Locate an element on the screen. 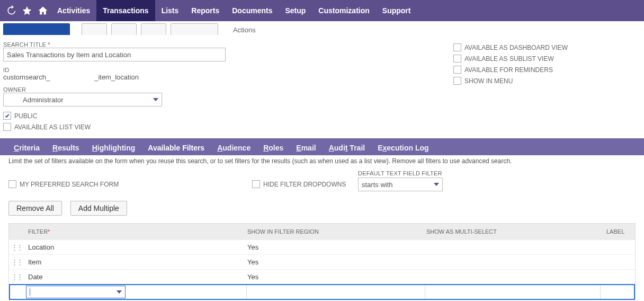 This screenshot has width=644, height=301. tab-options: MY PREFERRED SEARCH FORM HIDE FILTER DRO… is located at coordinates (322, 184).